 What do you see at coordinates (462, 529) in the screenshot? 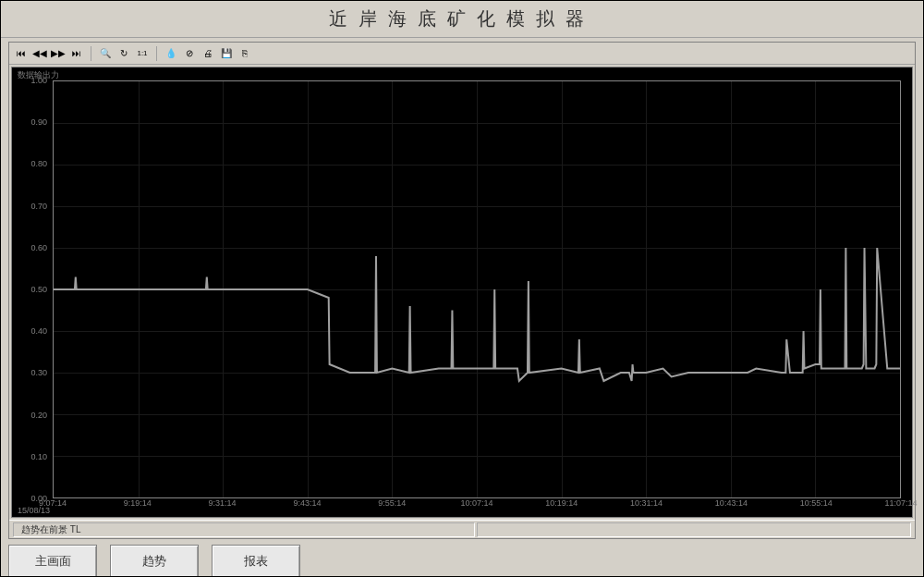
I see `status-bar: 趋势在前景 TL` at bounding box center [462, 529].